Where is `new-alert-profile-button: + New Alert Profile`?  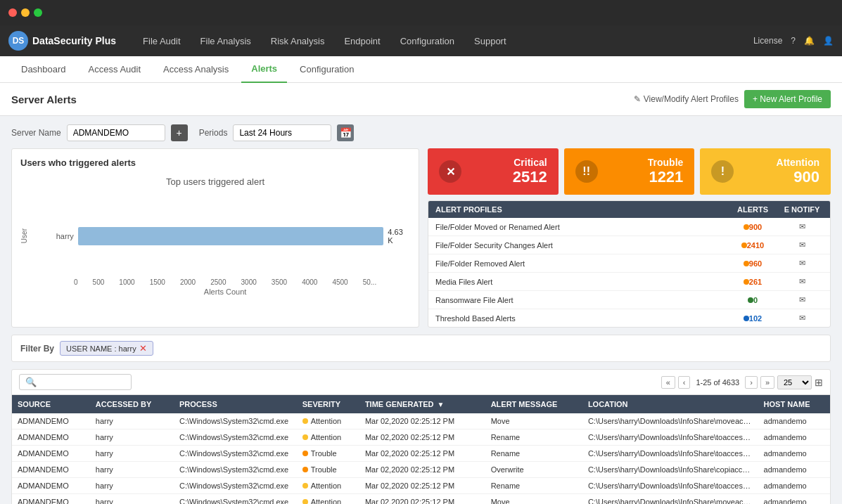
new-alert-profile-button: + New Alert Profile is located at coordinates (788, 99).